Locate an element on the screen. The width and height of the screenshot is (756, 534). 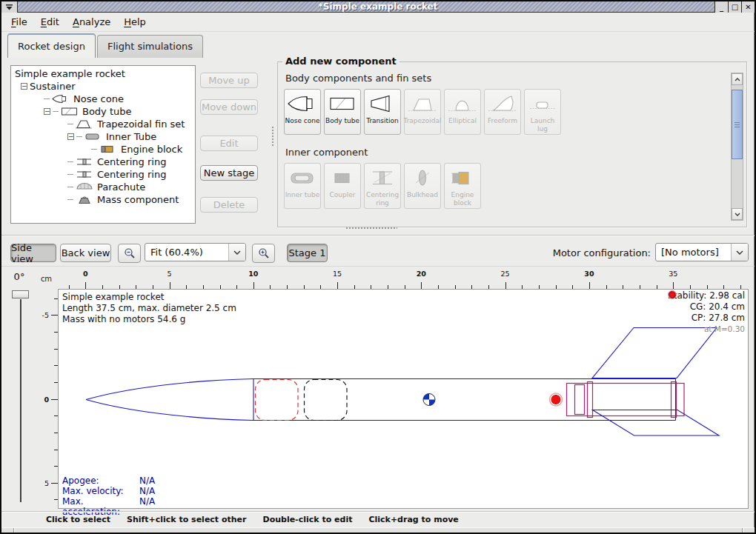
resize-grip-left is located at coordinates (13, 530).